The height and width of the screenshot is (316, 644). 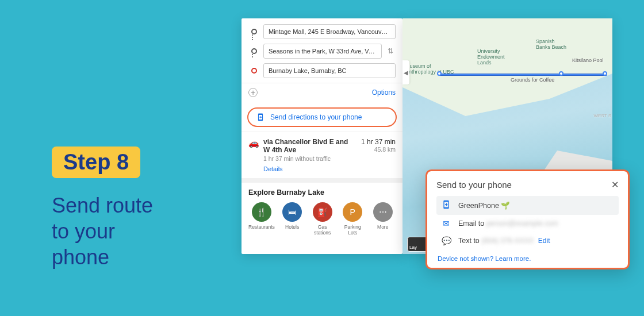 I want to click on explore-item: ⋯More, so click(x=383, y=219).